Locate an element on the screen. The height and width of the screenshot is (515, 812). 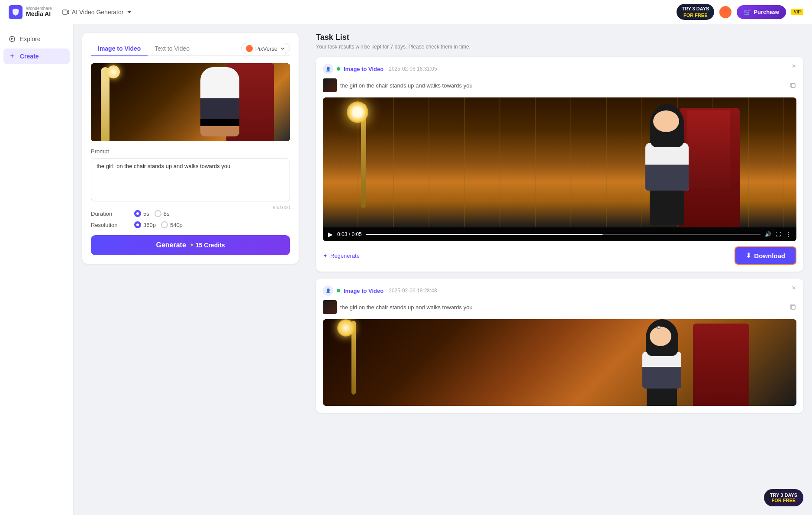
header: Wondershare Media AI AI Video Generator … is located at coordinates (406, 12).